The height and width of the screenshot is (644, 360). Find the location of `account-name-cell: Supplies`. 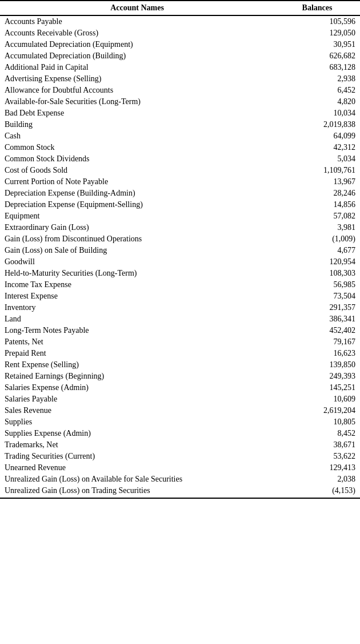

account-name-cell: Supplies is located at coordinates (137, 422).